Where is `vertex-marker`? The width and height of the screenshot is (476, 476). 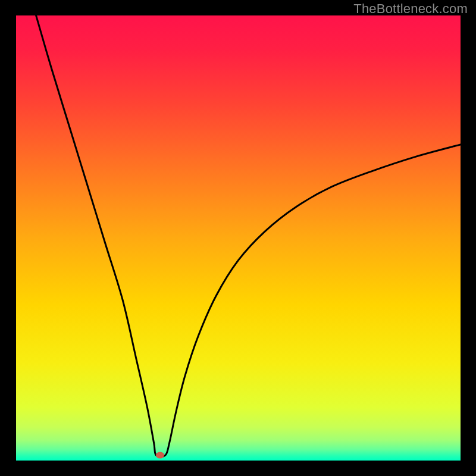 vertex-marker is located at coordinates (160, 456).